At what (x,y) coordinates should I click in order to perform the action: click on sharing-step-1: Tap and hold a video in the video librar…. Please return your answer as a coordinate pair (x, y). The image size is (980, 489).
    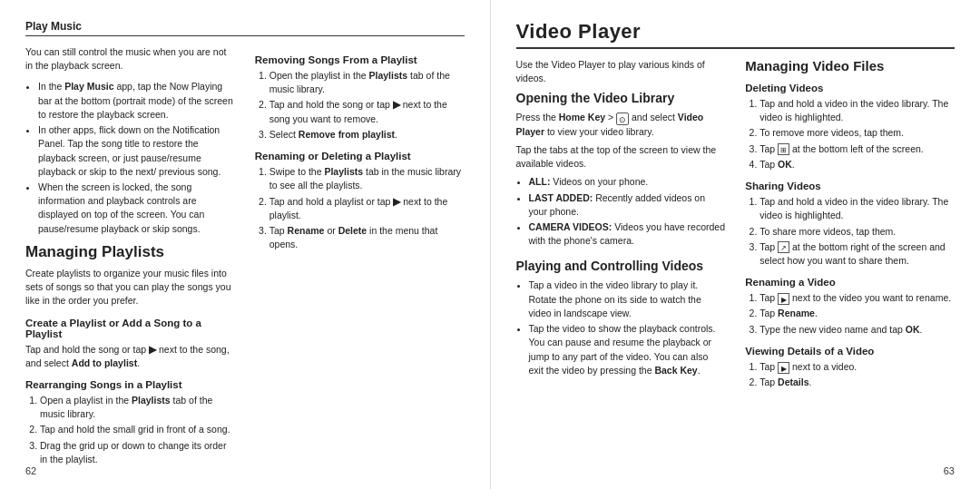
    Looking at the image, I should click on (857, 209).